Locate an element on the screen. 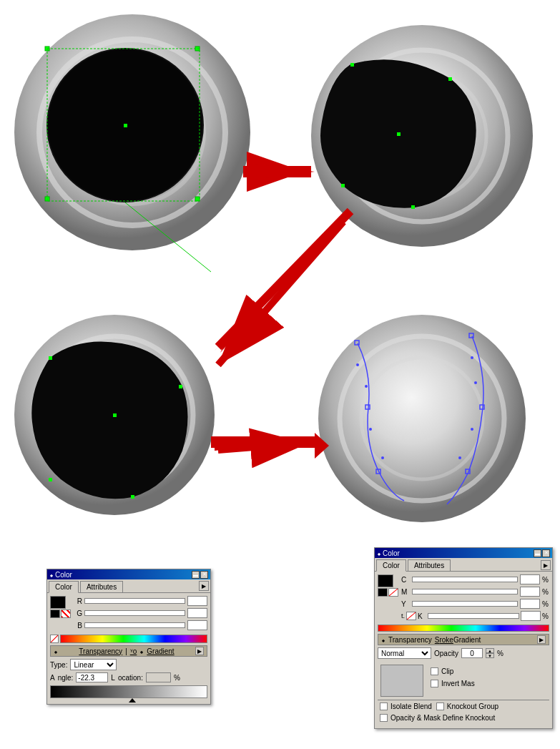 The width and height of the screenshot is (560, 749). foreground-swatch is located at coordinates (58, 602).